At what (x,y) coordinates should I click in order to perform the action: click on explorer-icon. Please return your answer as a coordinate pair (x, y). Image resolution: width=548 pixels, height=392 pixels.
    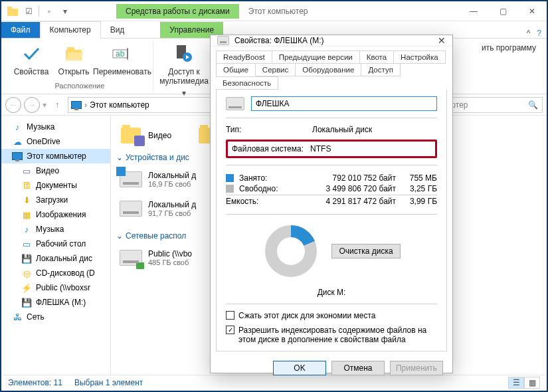
    Looking at the image, I should click on (13, 11).